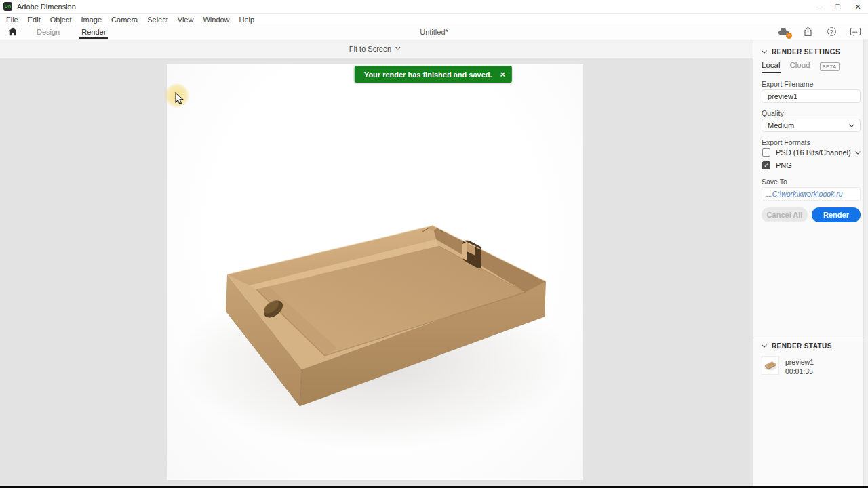  Describe the element at coordinates (34, 20) in the screenshot. I see `menu-edit: Edit` at that location.